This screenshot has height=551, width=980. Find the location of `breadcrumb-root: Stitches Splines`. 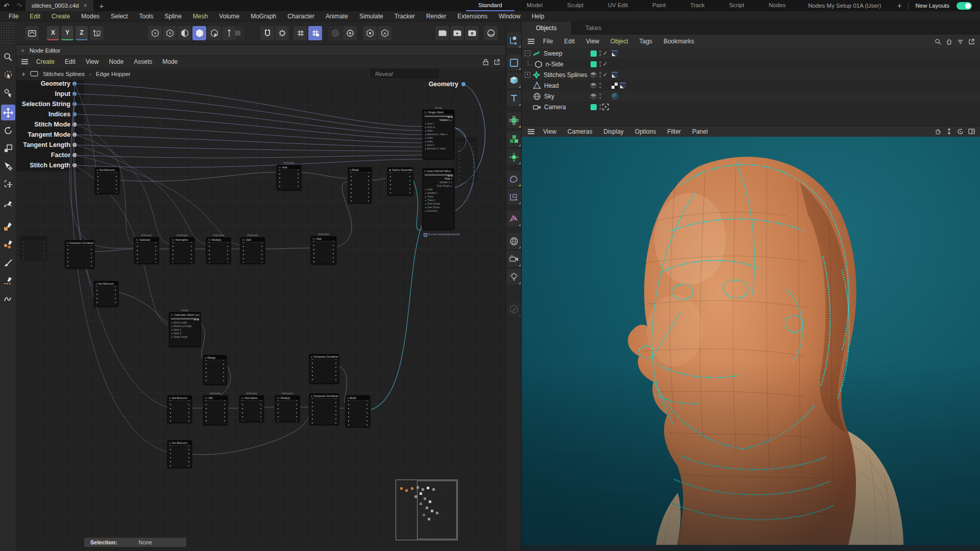

breadcrumb-root: Stitches Splines is located at coordinates (64, 74).